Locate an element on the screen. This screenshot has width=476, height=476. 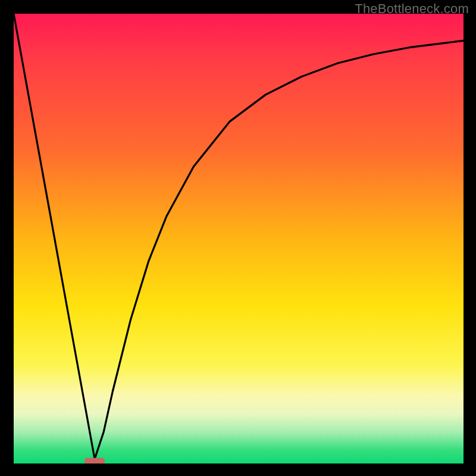
watermark-text: TheBottleneck.com is located at coordinates (412, 9).